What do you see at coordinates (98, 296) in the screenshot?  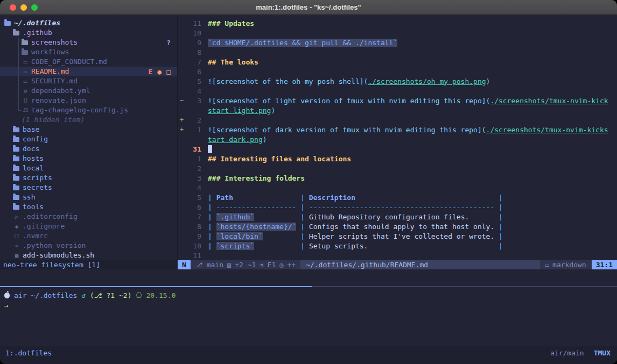 I see `git-branch-icon: ⎇` at bounding box center [98, 296].